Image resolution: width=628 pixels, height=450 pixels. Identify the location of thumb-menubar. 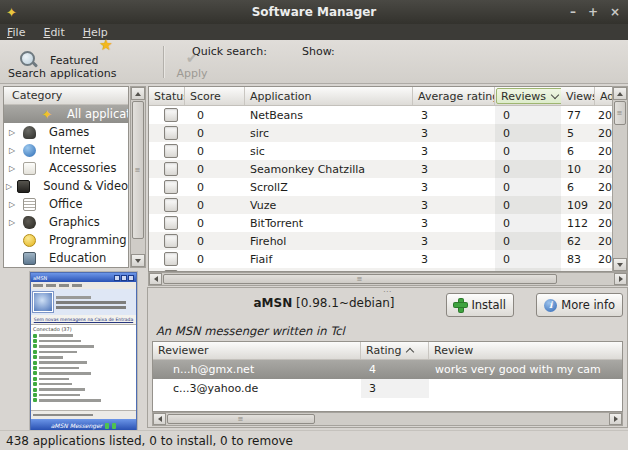
(84, 286).